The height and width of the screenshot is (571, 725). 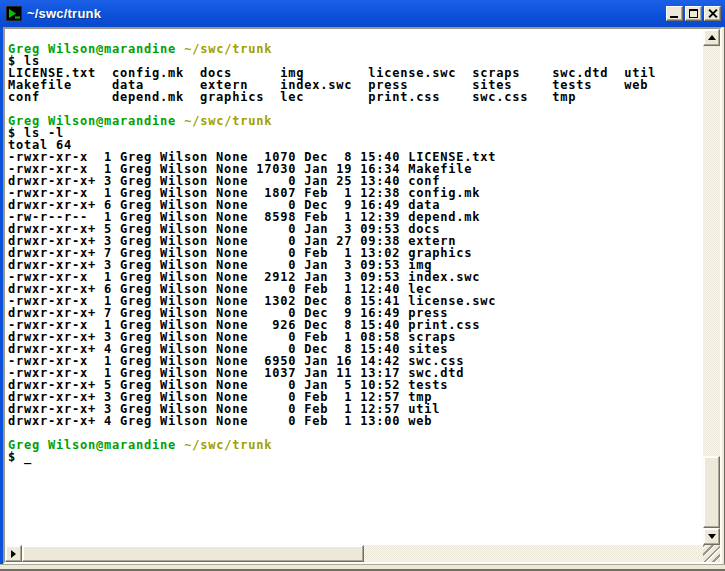 I want to click on terminal-icon, so click(x=14, y=14).